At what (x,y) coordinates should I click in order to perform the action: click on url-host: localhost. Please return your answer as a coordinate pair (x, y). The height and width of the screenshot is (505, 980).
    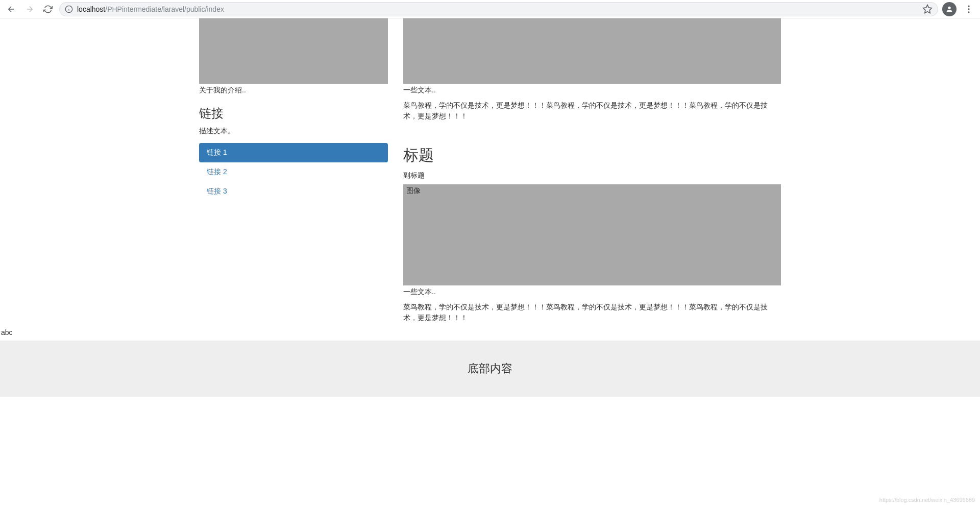
    Looking at the image, I should click on (91, 9).